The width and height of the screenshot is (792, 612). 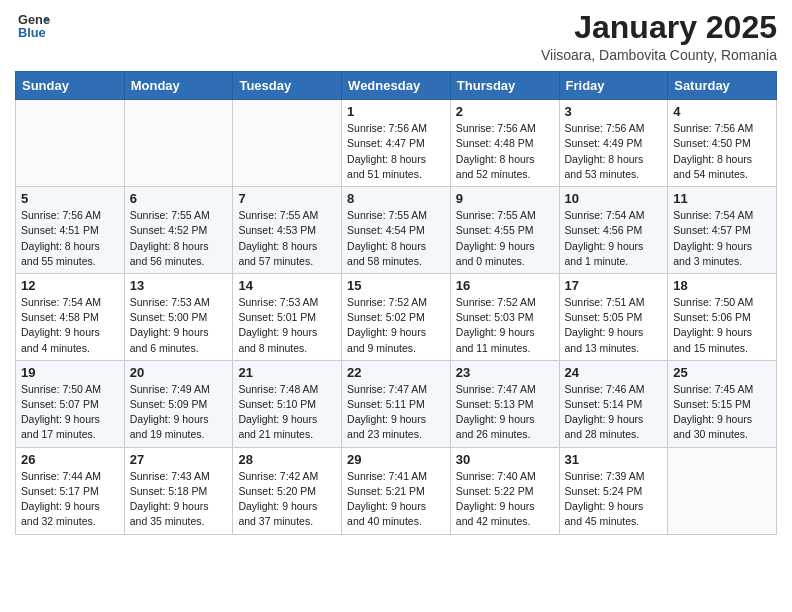 What do you see at coordinates (505, 286) in the screenshot?
I see `day-number: 16` at bounding box center [505, 286].